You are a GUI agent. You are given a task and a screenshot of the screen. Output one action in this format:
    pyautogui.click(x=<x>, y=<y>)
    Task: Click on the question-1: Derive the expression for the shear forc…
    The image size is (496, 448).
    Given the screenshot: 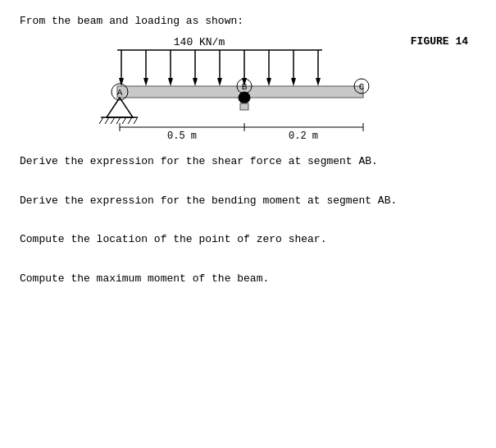 What is the action you would take?
    pyautogui.click(x=248, y=162)
    